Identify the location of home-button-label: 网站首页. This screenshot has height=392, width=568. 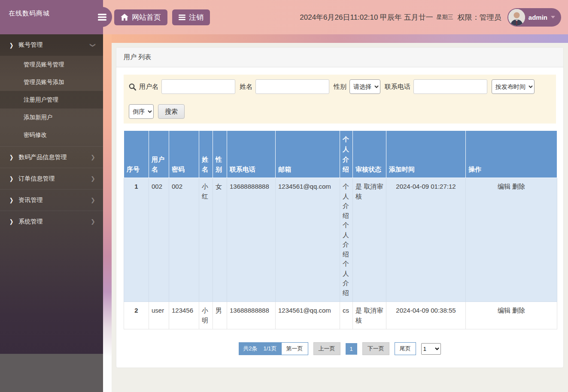
(146, 17).